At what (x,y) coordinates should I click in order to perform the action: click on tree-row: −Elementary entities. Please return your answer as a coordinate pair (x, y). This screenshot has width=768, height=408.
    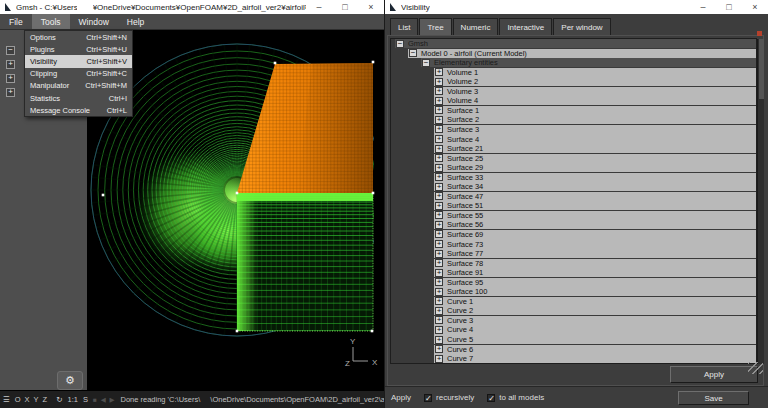
    Looking at the image, I should click on (574, 63).